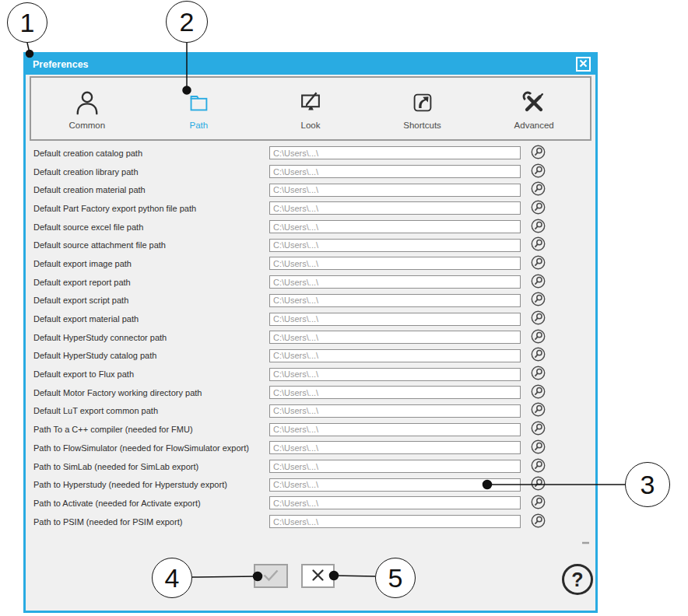 The image size is (688, 616). I want to click on question-mark-icon: ?, so click(577, 580).